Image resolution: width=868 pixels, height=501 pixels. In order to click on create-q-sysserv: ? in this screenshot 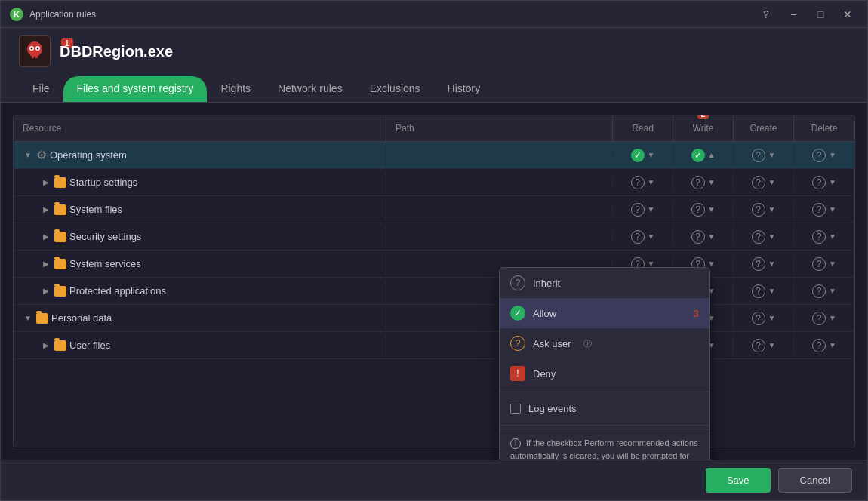, I will do `click(759, 264)`.